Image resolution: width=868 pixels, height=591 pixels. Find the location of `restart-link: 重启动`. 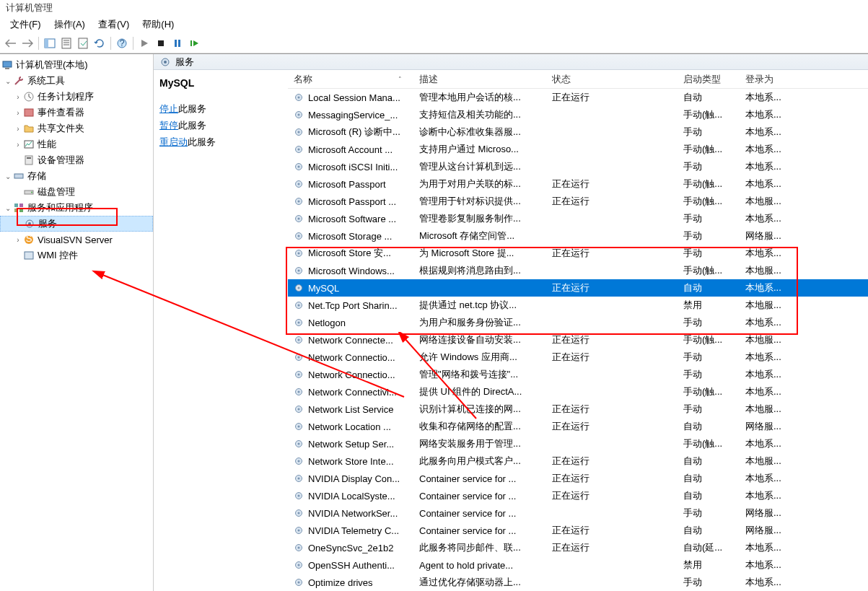

restart-link: 重启动 is located at coordinates (173, 141).